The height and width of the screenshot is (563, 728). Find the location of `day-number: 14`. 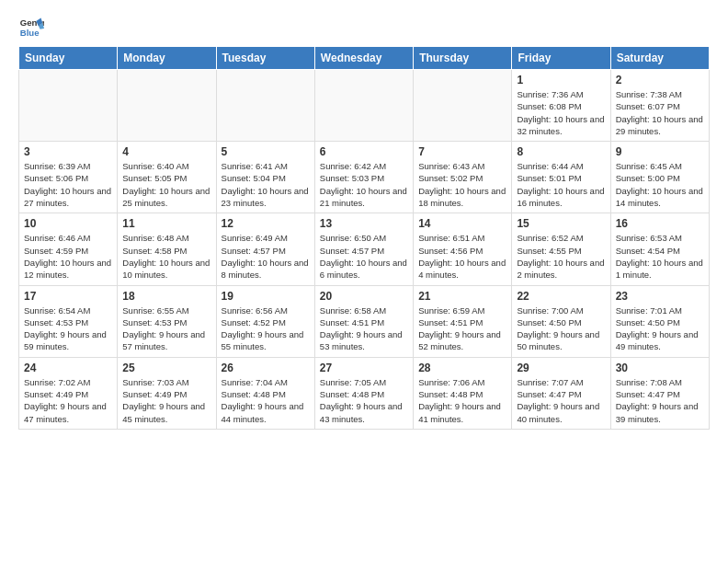

day-number: 14 is located at coordinates (462, 224).